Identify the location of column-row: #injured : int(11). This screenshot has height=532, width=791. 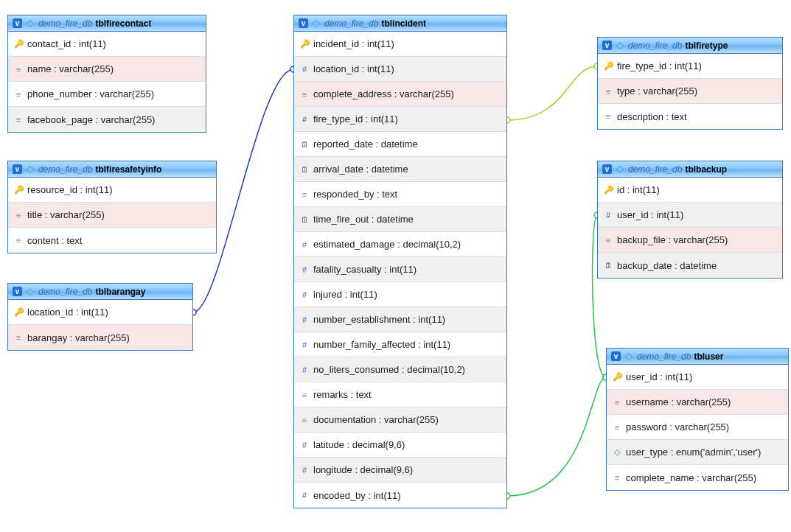
(400, 295).